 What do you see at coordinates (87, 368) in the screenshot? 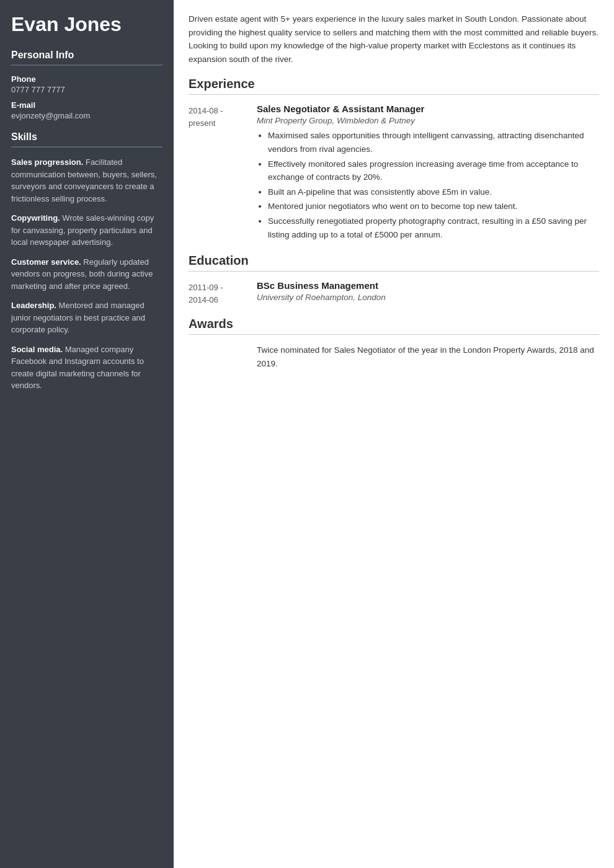
I see `skill-item-social: Social media. Managed company Facebook a…` at bounding box center [87, 368].